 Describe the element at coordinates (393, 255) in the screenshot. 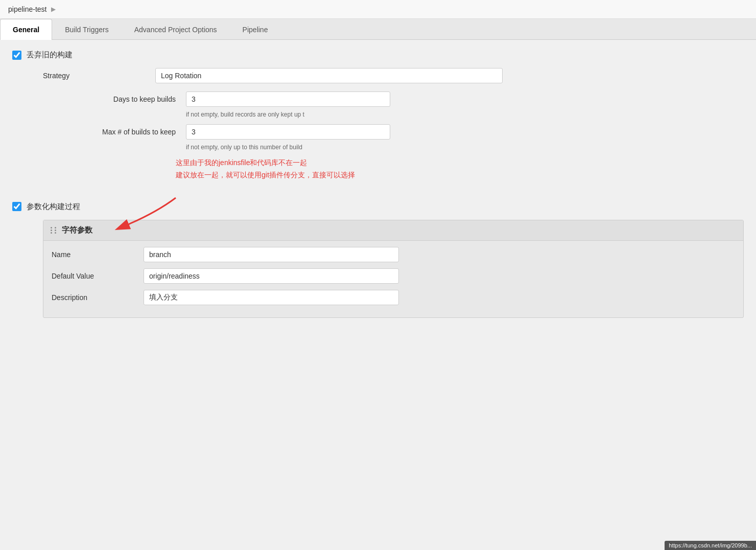

I see `param-name-row: Name` at that location.